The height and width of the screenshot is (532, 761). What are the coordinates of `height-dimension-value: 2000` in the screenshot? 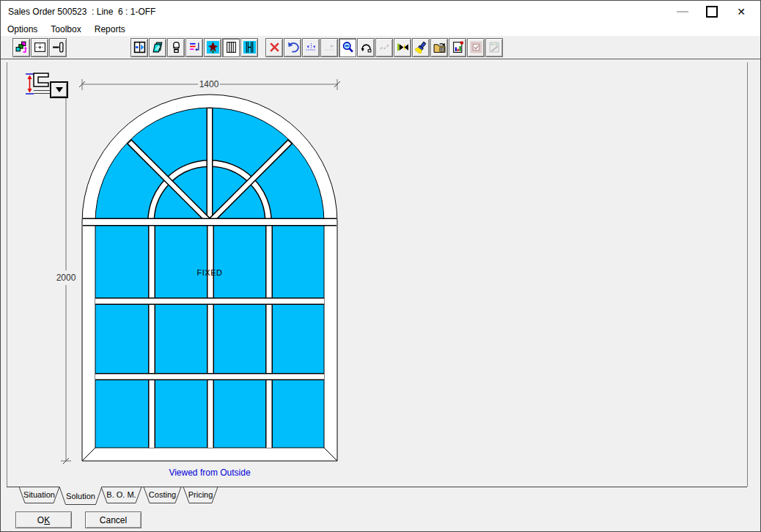 It's located at (66, 278).